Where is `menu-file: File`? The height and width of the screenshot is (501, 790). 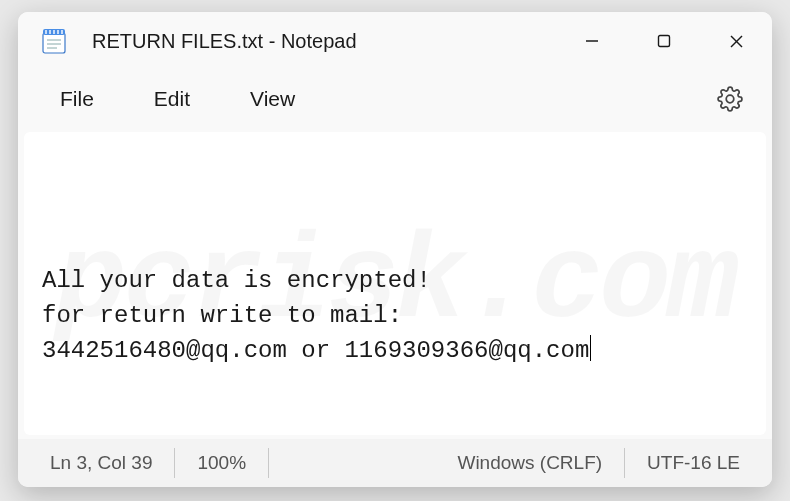
menu-file: File is located at coordinates (77, 99).